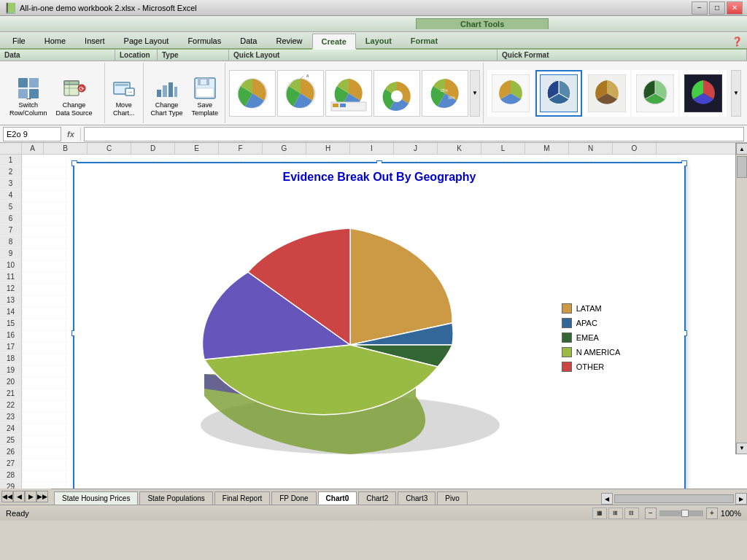 This screenshot has width=747, height=560. I want to click on tab-prev-button: ◀, so click(19, 497).